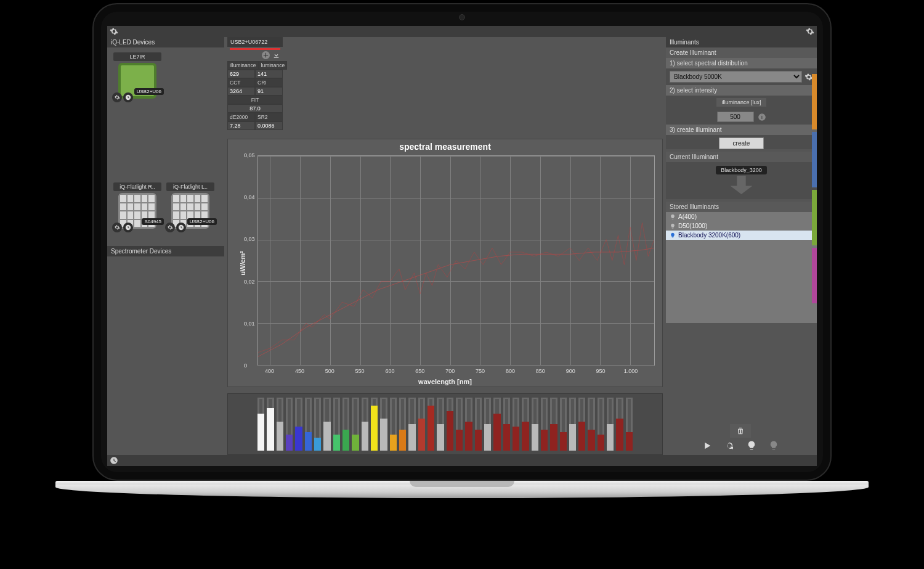 Image resolution: width=924 pixels, height=569 pixels. Describe the element at coordinates (276, 55) in the screenshot. I see `download-icon` at that location.